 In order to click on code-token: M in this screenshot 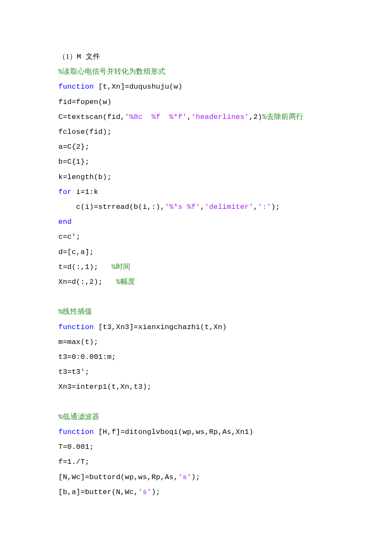, I will do `click(81, 57)`.